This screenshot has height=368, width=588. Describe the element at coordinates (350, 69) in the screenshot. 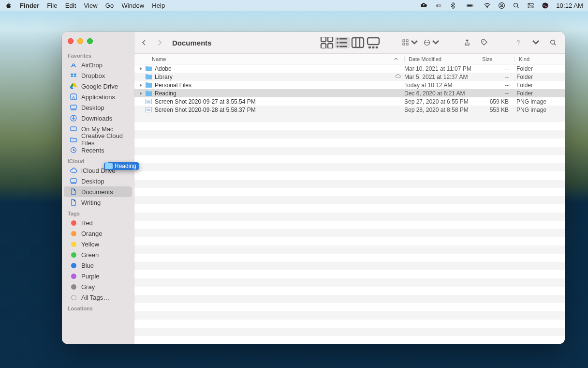

I see `file-row-adobe: Adobe Mar 10, 2021 at 11:07 PM -- Folder` at that location.